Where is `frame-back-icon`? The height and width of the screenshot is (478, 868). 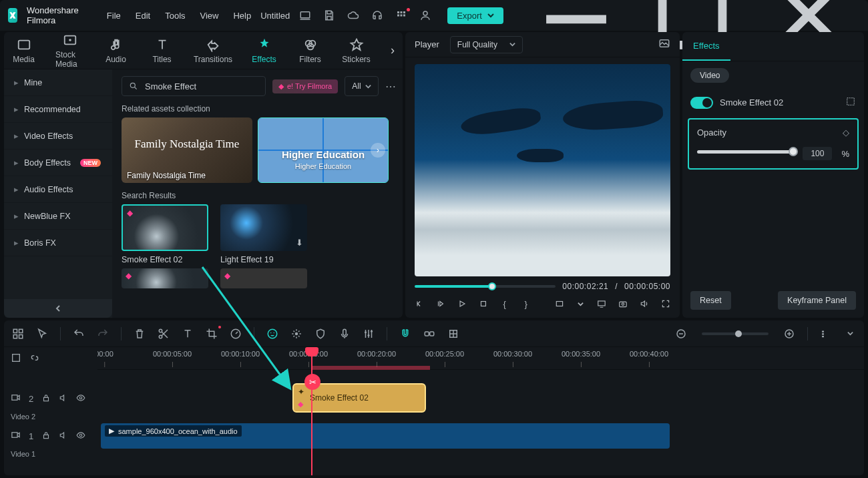
frame-back-icon is located at coordinates (441, 304).